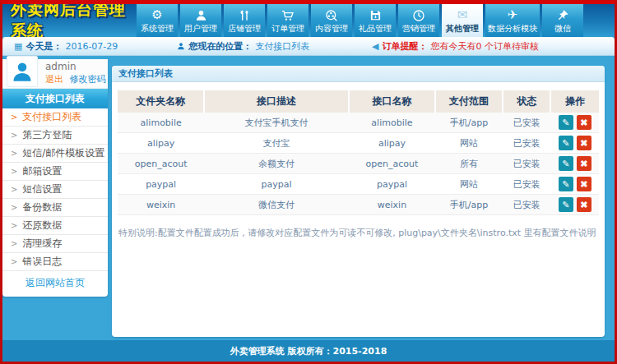 Image resolution: width=617 pixels, height=364 pixels. I want to click on cell-scope: 手机/app, so click(469, 123).